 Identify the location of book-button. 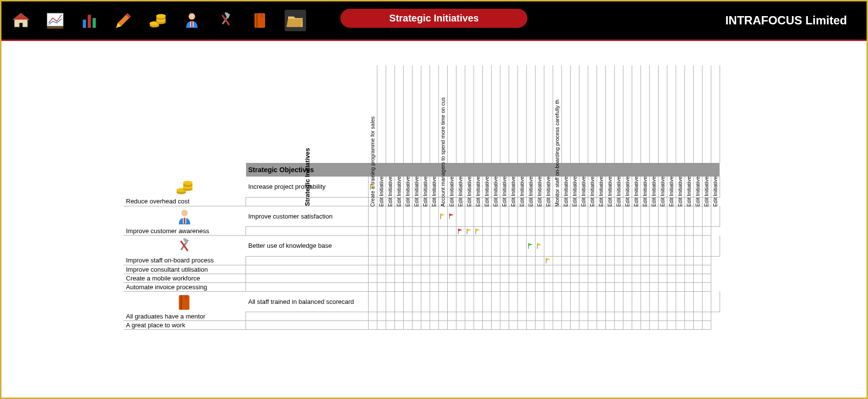
(260, 20).